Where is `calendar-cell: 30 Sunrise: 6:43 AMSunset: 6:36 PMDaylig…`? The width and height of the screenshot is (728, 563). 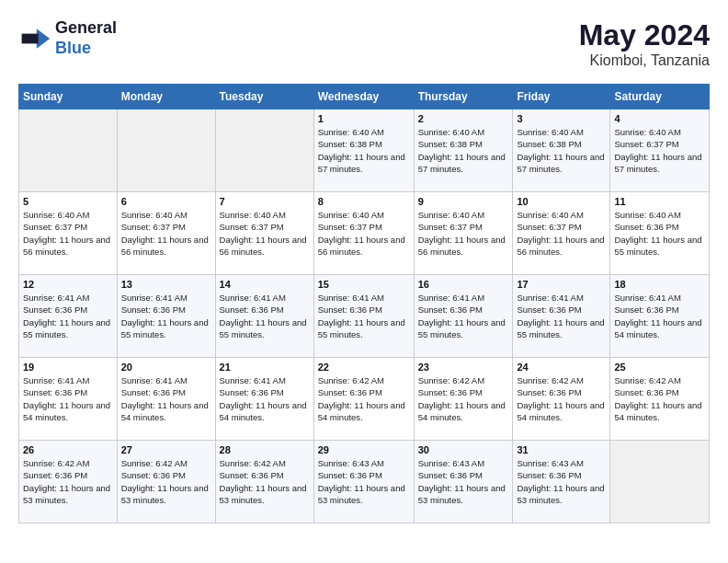
calendar-cell: 30 Sunrise: 6:43 AMSunset: 6:36 PMDaylig… is located at coordinates (463, 482).